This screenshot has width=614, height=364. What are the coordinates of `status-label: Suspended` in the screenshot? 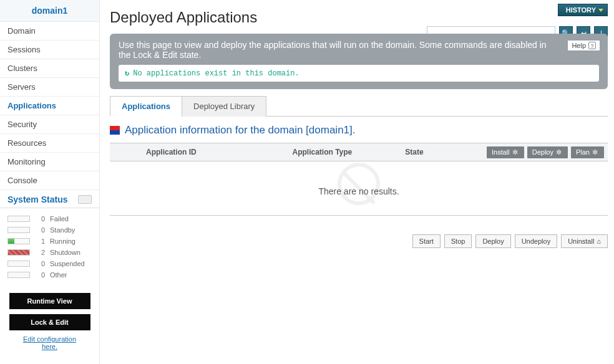 It's located at (67, 264).